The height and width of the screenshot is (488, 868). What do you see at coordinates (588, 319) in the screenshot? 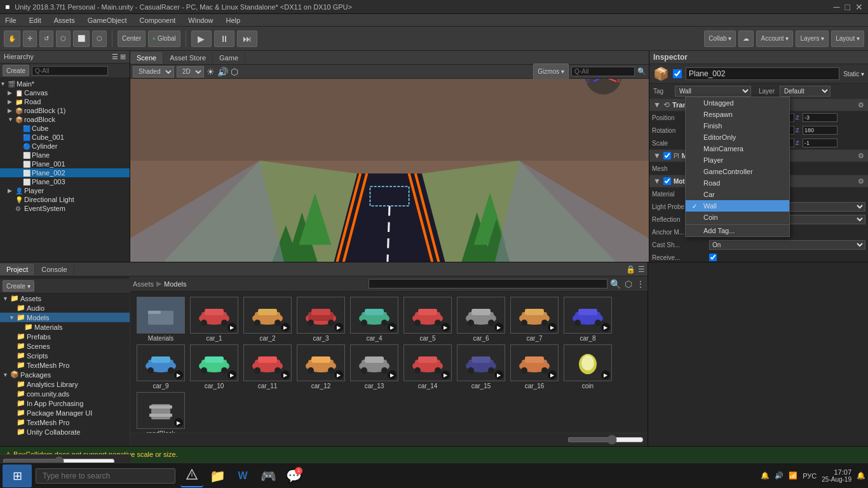
I see `asset-car8: ▶ car_8` at bounding box center [588, 319].